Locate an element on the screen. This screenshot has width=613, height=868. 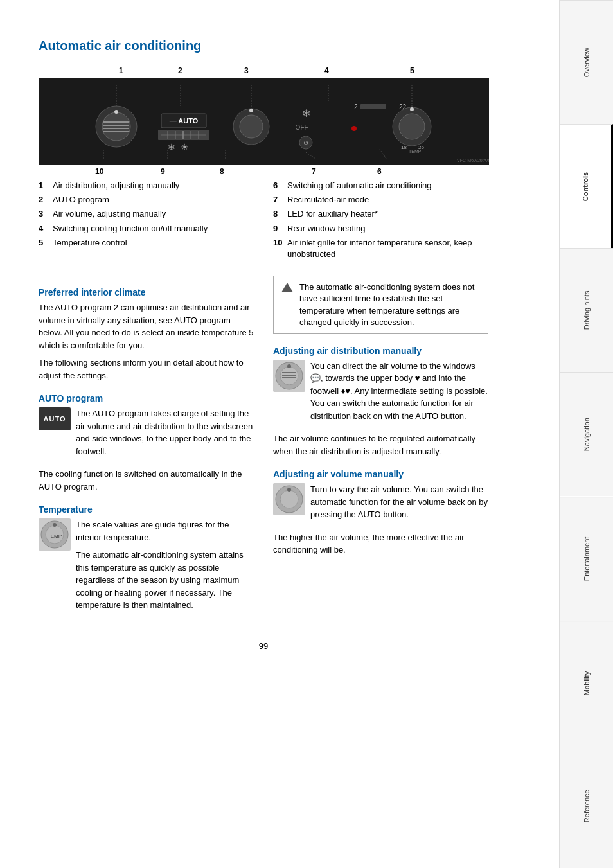
control-panel-diagram: — AUTO ❄ ☀ ❄ OFF — is located at coordinates (263, 121).